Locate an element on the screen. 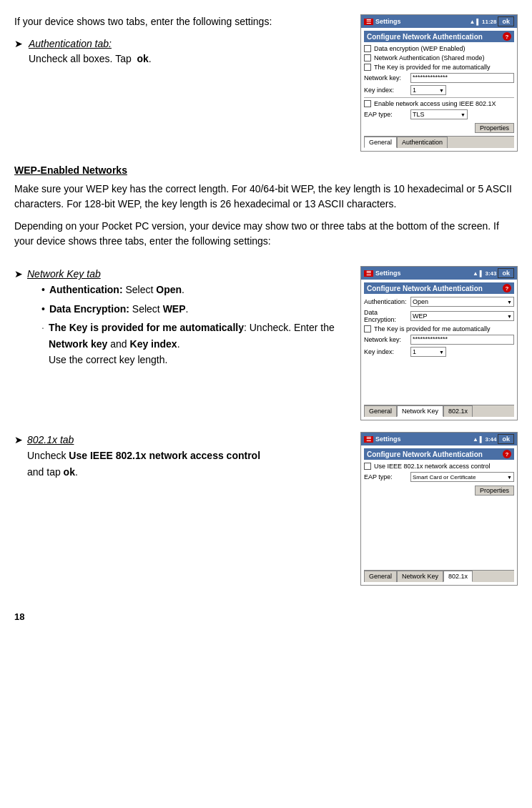 This screenshot has width=532, height=808. key-index-select: 1 ▼ is located at coordinates (428, 90).